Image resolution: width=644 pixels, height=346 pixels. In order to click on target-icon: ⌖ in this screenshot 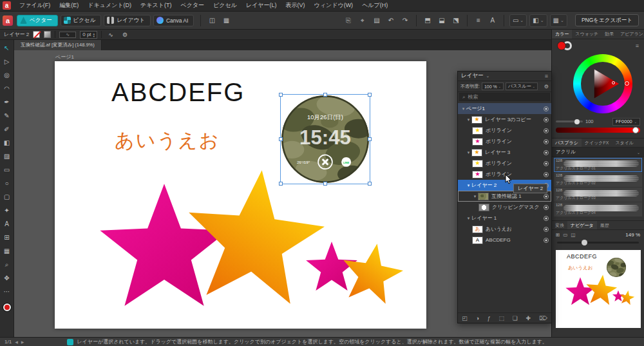, I will do `click(363, 21)`.